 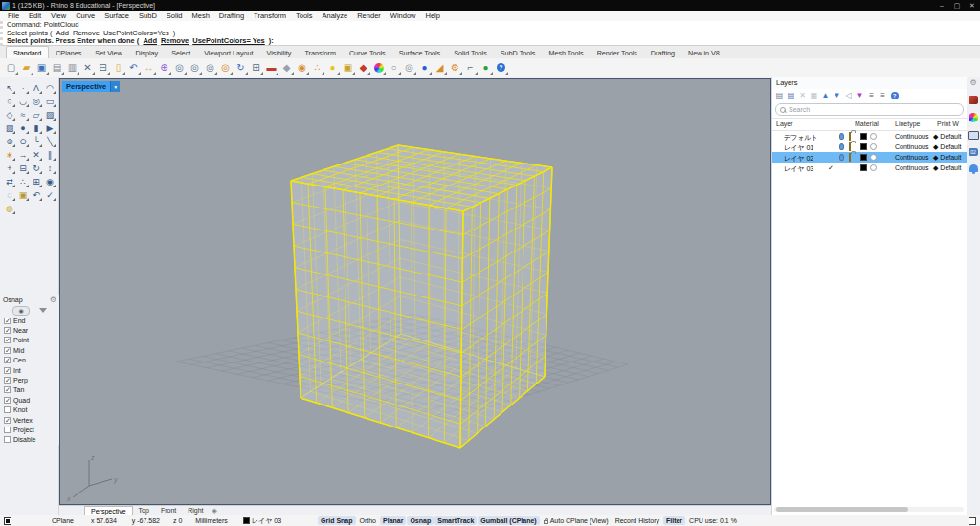 What do you see at coordinates (576, 520) in the screenshot?
I see `toggle-auto-cplane-view-: Auto CPlane (View)` at bounding box center [576, 520].